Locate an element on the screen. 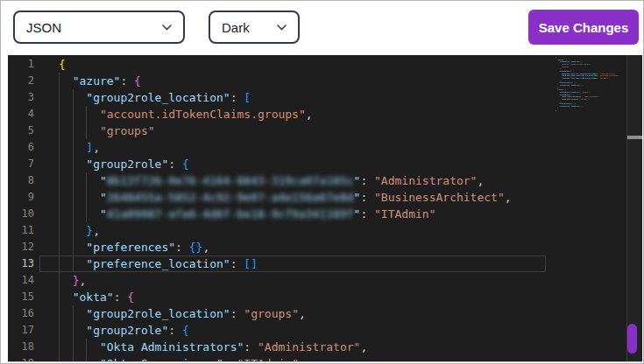  code-line: "2648455a-5852-4c92-9e07-a4e156a67e8d": … is located at coordinates (317, 198).